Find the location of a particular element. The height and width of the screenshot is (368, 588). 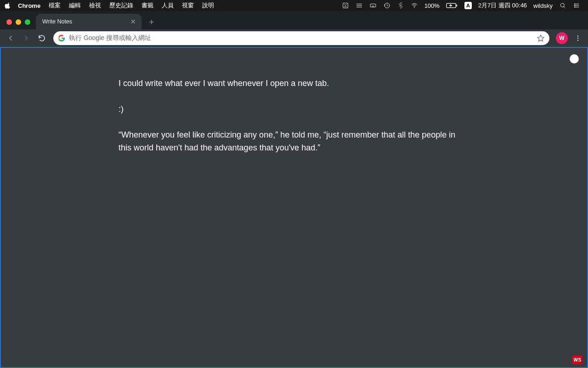

theme-toggle-button is located at coordinates (574, 59).